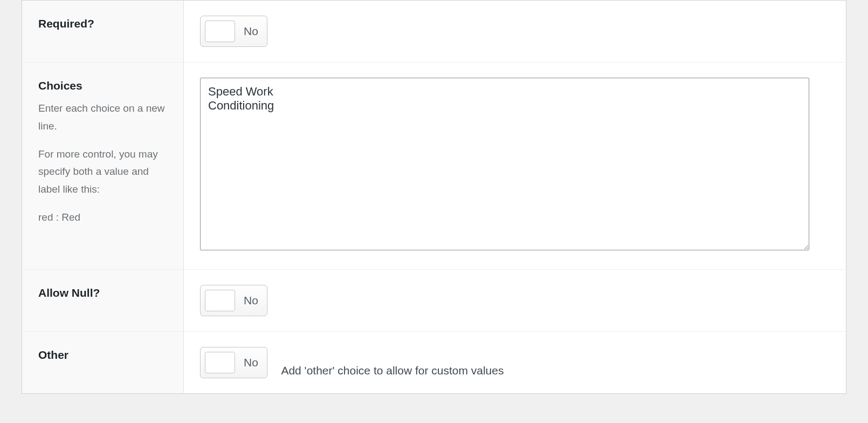  Describe the element at coordinates (435, 301) in the screenshot. I see `row-allow-null: Allow Null? No` at that location.